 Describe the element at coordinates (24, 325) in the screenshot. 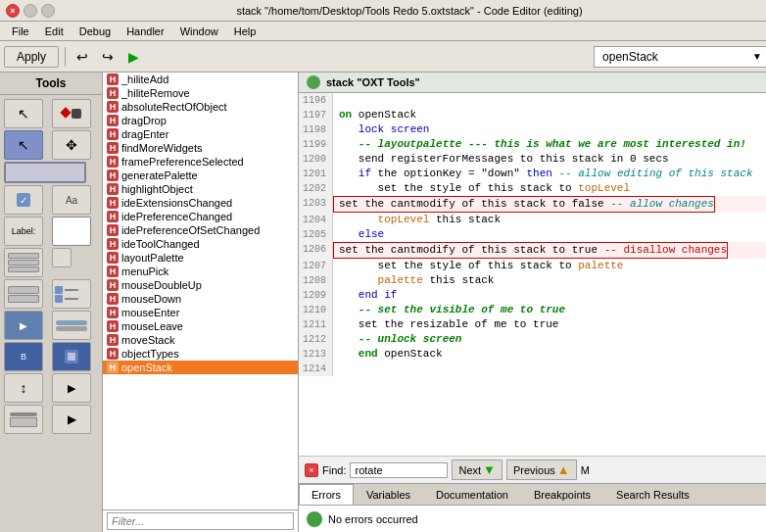

I see `tool-player: ▶` at that location.